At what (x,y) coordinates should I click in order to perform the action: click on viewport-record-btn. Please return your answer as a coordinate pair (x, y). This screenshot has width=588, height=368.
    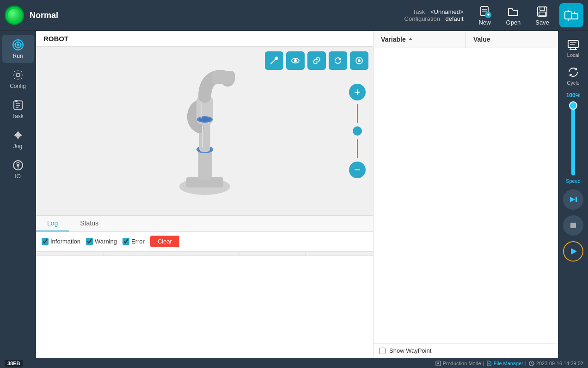
    Looking at the image, I should click on (359, 61).